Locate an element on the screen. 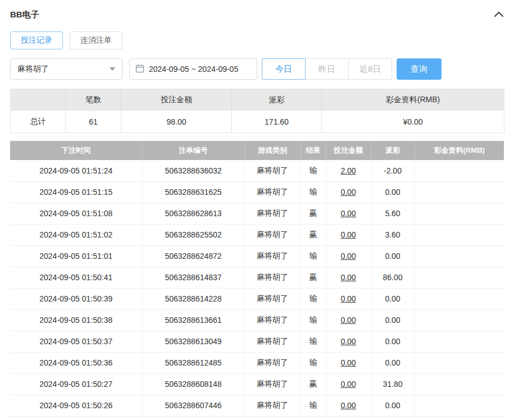 This screenshot has width=514, height=420. header-bonus: 彩金资料(RMB) is located at coordinates (460, 150).